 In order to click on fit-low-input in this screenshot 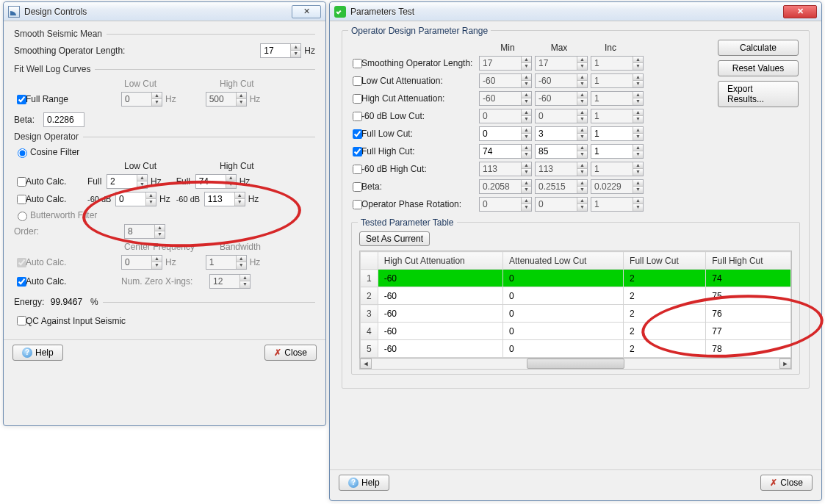, I will do `click(137, 99)`.